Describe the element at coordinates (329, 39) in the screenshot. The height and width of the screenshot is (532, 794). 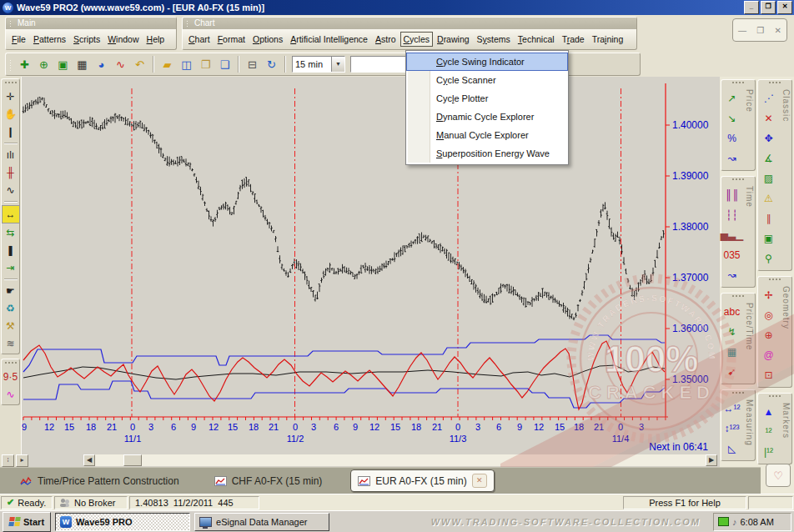
I see `menu-artificial-intelligence: Artificial Intelligence` at that location.